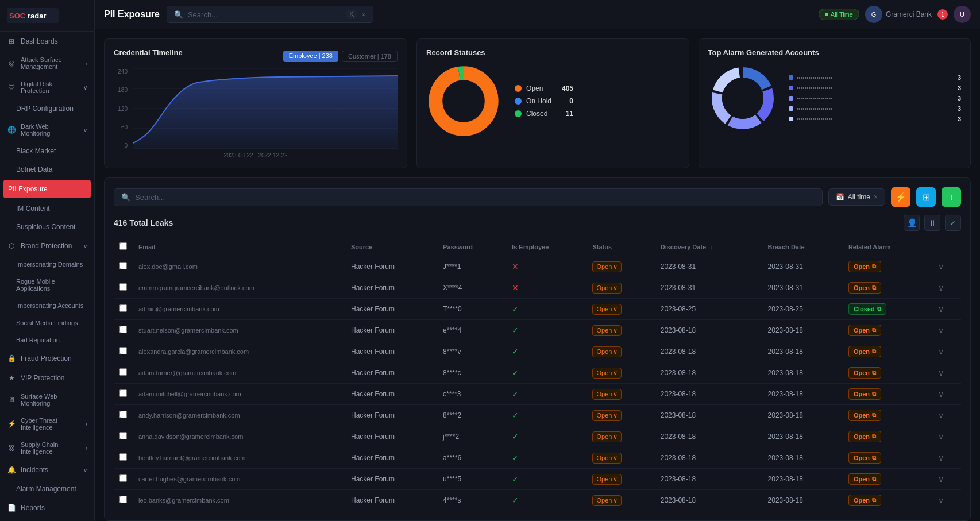 The image size is (980, 521). What do you see at coordinates (901, 197) in the screenshot?
I see `filter-button: ⚡` at bounding box center [901, 197].